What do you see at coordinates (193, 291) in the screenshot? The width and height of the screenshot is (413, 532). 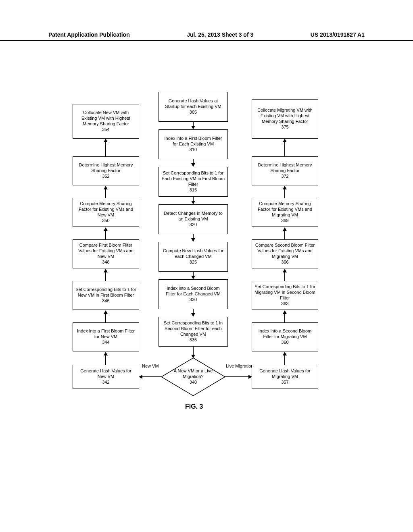 I see `box-text: Index into a Second Bloom Filter for Eac…` at bounding box center [193, 291].